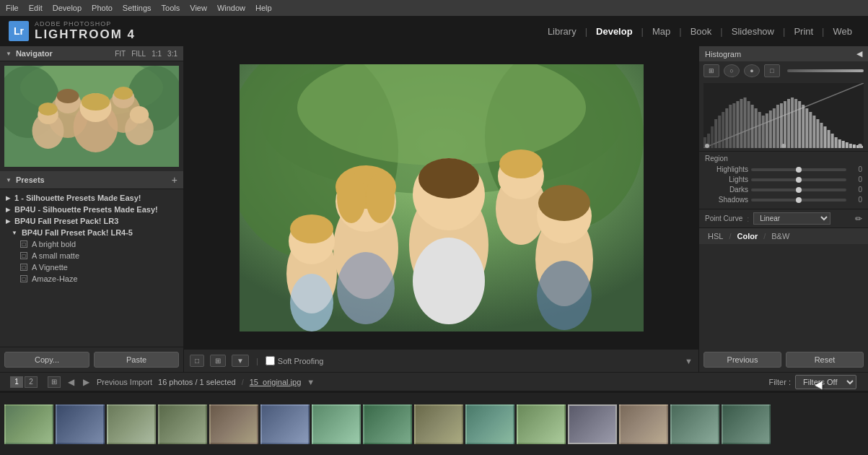 This screenshot has height=455, width=868. I want to click on copy-button: Copy..., so click(47, 360).